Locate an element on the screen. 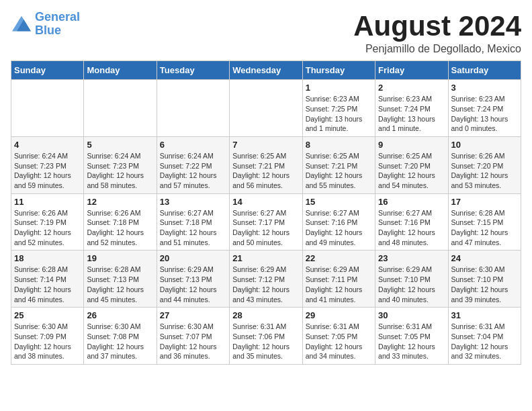 This screenshot has width=532, height=411. day-number: 2 is located at coordinates (411, 87).